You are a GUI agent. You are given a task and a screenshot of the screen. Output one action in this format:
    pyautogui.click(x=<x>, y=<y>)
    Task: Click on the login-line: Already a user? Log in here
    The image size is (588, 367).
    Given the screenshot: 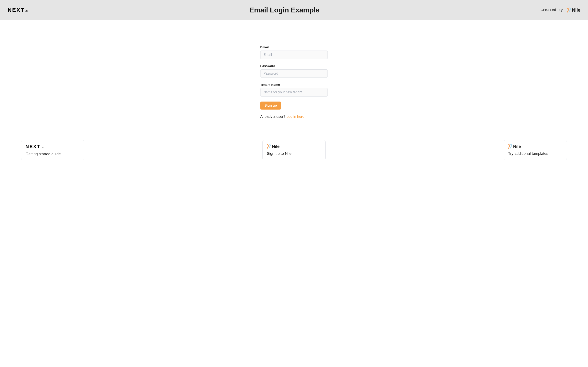 What is the action you would take?
    pyautogui.click(x=294, y=117)
    